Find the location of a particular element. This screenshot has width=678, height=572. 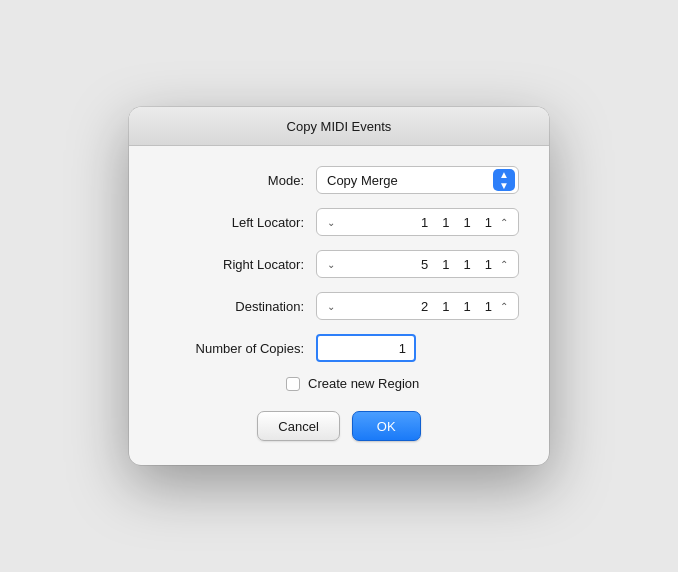

left-locator-row: Left Locator: ⌄ 1 1 1 1 ⌃ is located at coordinates (339, 222).